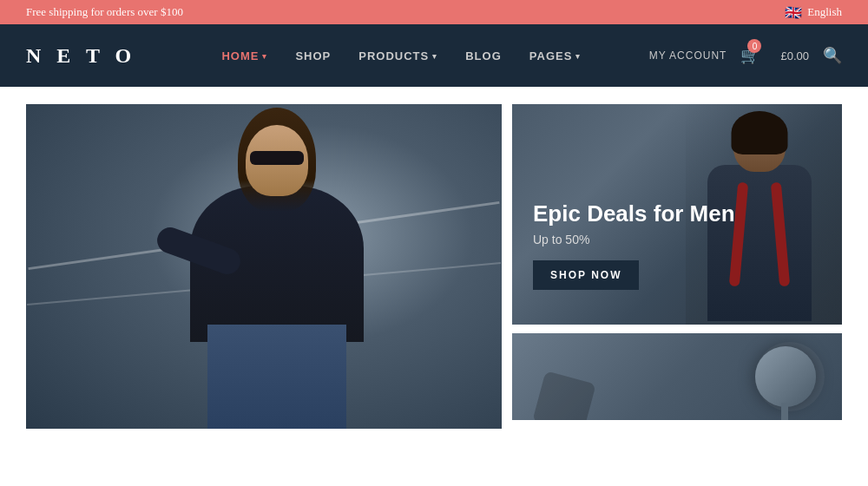  Describe the element at coordinates (245, 56) in the screenshot. I see `nav-item-home: HOME ▾` at that location.